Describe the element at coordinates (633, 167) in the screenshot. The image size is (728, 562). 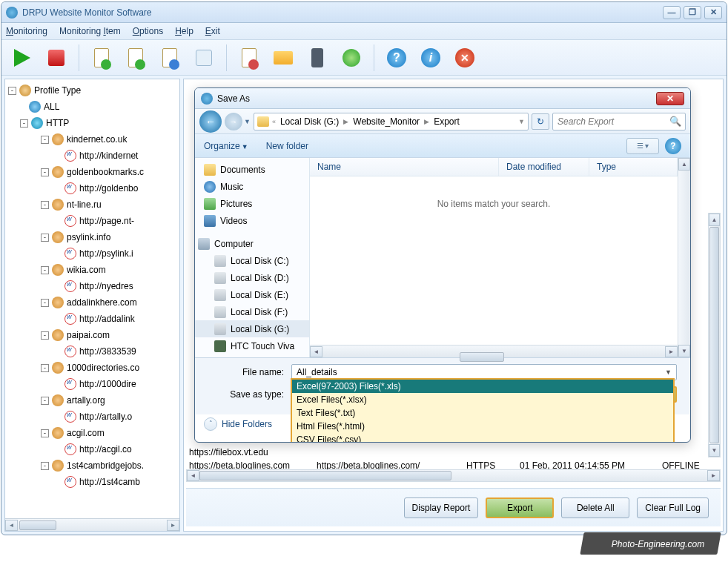
I see `column-type: Type` at that location.